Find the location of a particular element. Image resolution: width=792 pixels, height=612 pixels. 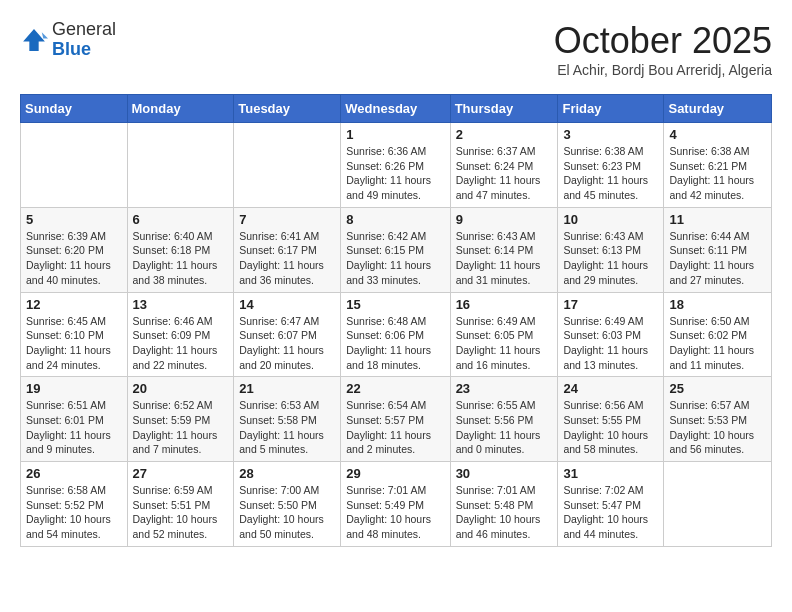

calendar-week-row: 12Sunrise: 6:45 AM Sunset: 6:10 PM Dayli… is located at coordinates (396, 334).